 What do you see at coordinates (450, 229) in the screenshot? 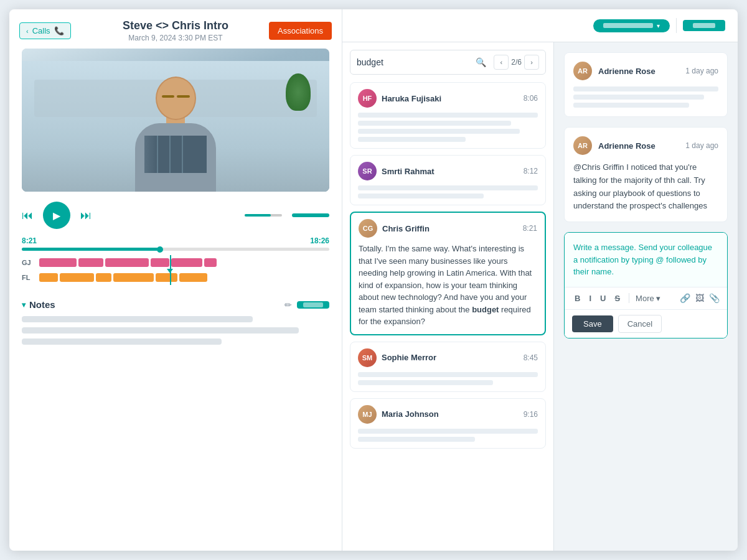
I see `item-name: Chris Griffin` at bounding box center [450, 229].